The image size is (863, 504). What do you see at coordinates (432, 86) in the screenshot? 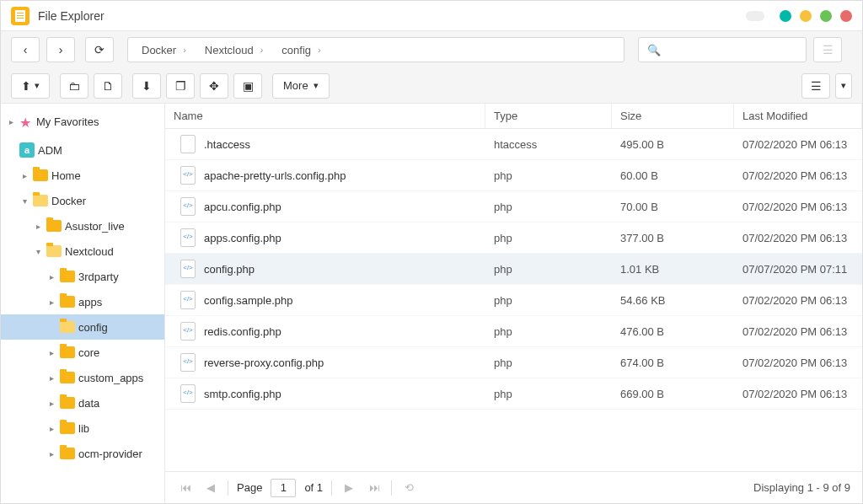
I see `action-toolbar: ⬆▾ 🗀 🗋 ⬇ ❐ ✥ ▣ More▾ ☰ ▾` at bounding box center [432, 86].